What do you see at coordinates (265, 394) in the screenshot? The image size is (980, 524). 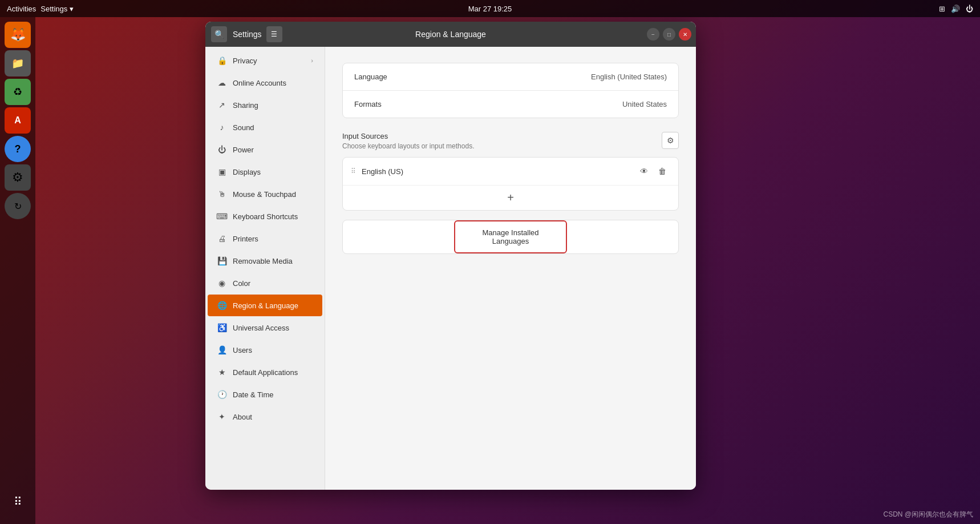 I see `sidebar-item-date-time: 🕐 Date & Time` at bounding box center [265, 394].